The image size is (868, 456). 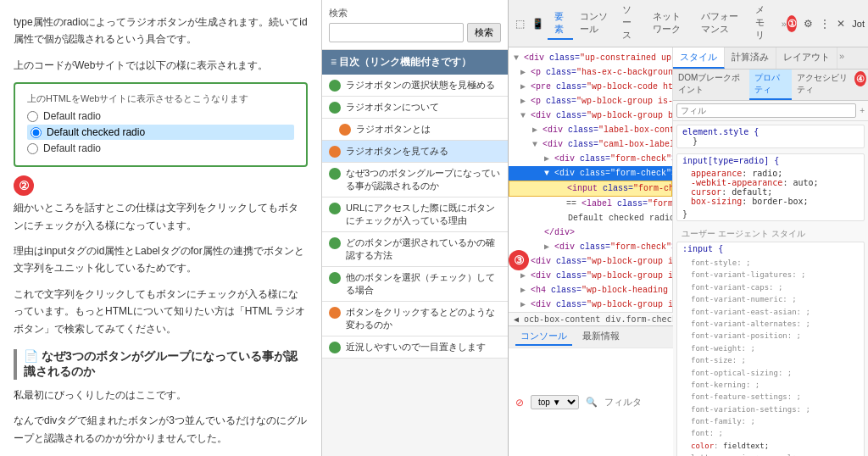 I want to click on more-options-button: ⋮, so click(x=825, y=24).